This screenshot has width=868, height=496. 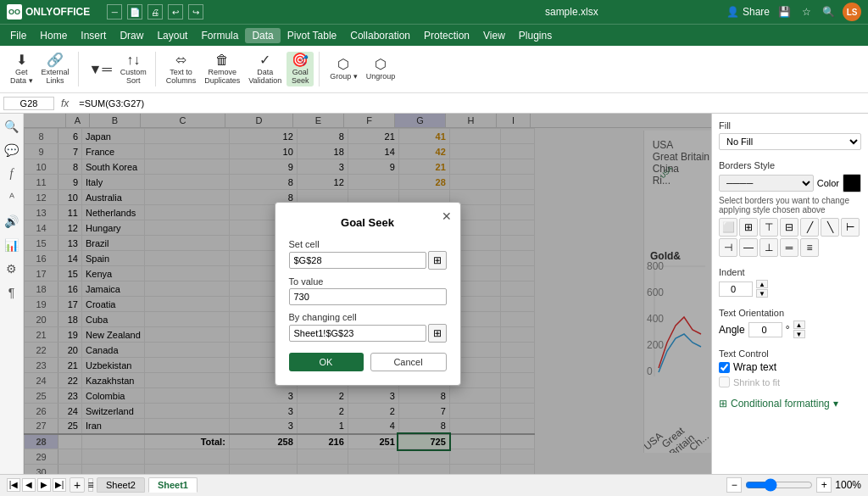 I want to click on settings-icon: ⚙, so click(x=12, y=269).